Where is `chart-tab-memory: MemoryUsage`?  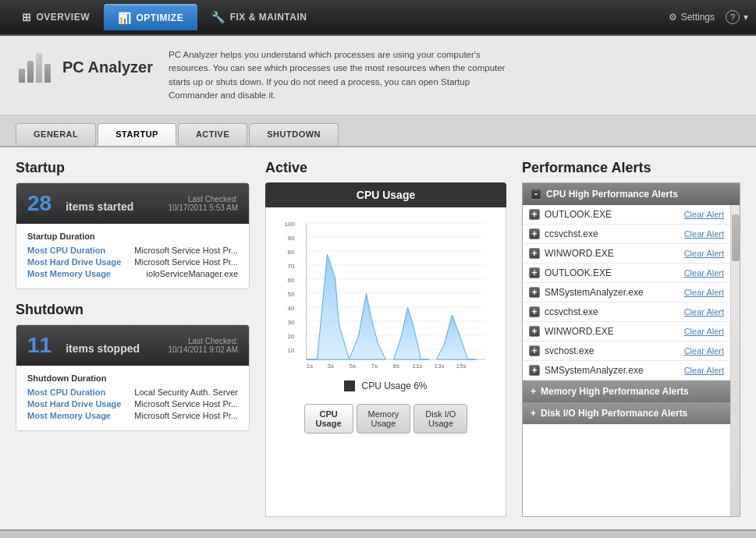
chart-tab-memory: MemoryUsage is located at coordinates (384, 419).